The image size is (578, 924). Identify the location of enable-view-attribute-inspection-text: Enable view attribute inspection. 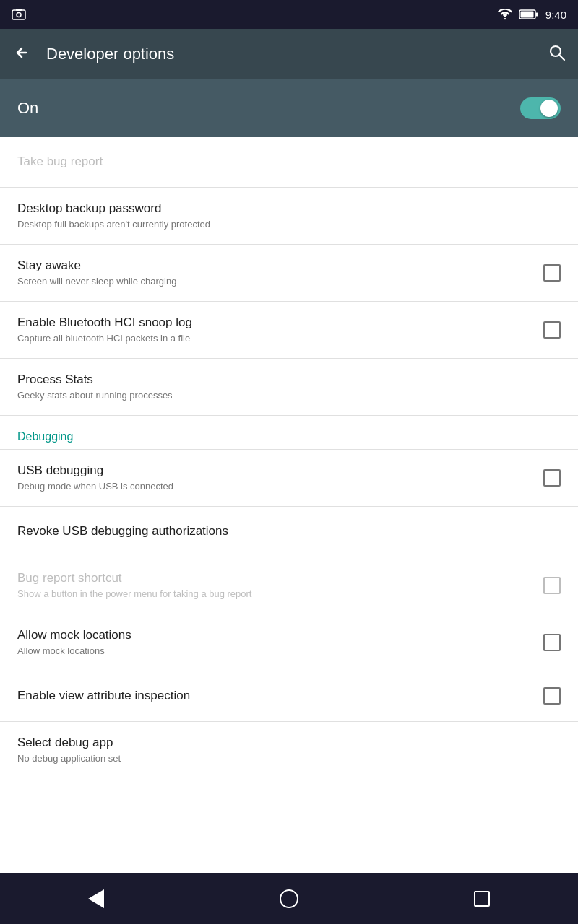
(275, 696).